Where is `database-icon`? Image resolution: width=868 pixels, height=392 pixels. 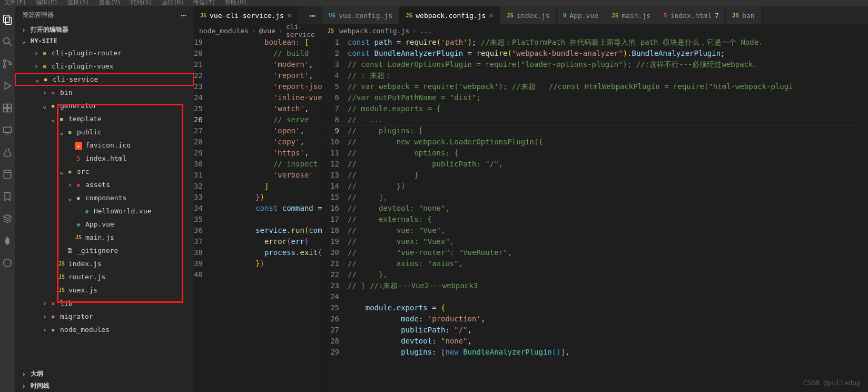
database-icon is located at coordinates (7, 174).